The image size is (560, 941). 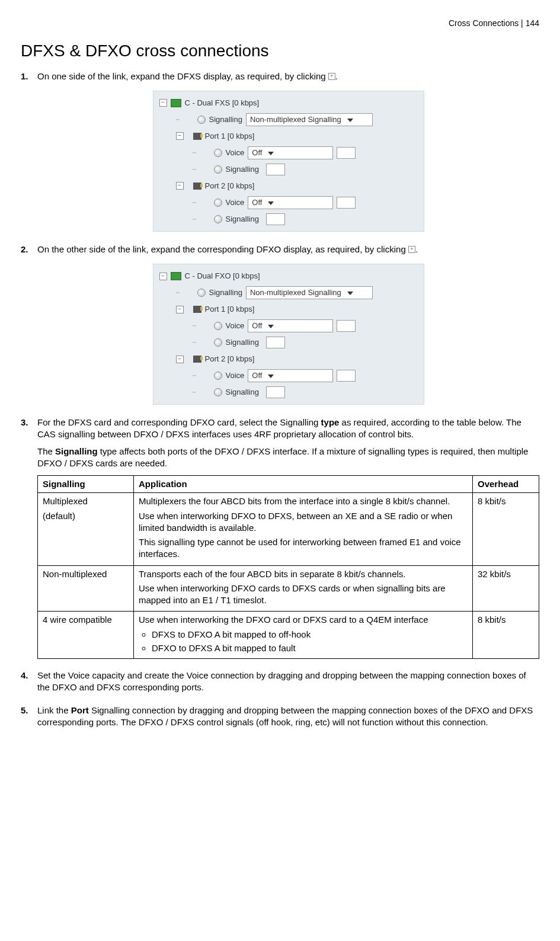 I want to click on table-header-row: Signalling Application Overhead, so click(x=289, y=485).